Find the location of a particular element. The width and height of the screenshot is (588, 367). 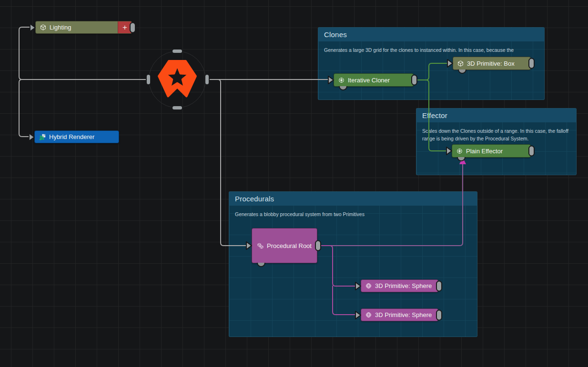

iterative-cloner-input-port is located at coordinates (331, 80).